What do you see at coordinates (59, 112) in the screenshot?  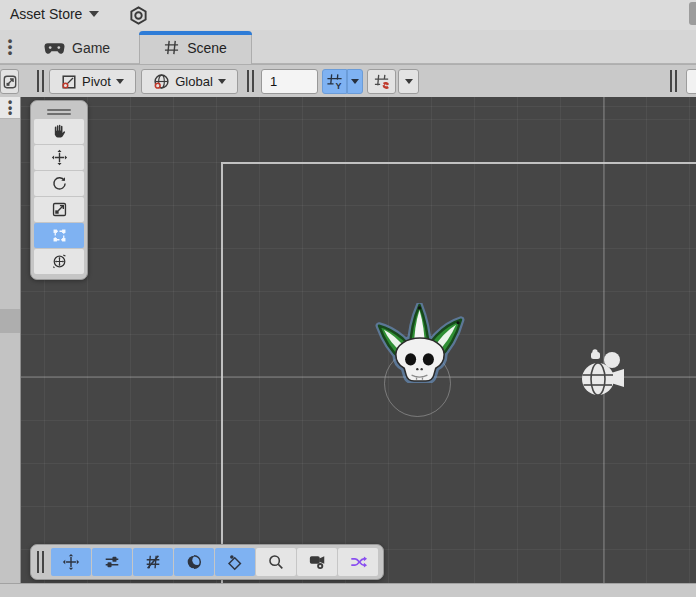 I see `palette-drag-handle` at bounding box center [59, 112].